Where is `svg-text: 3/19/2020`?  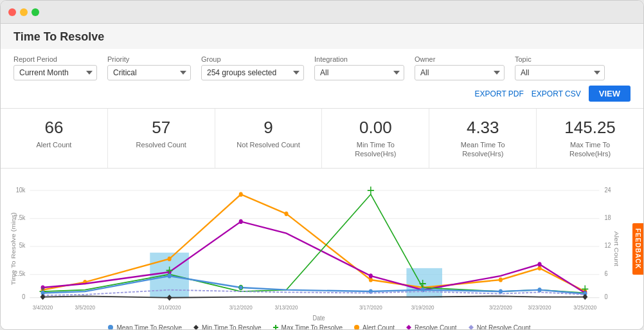
svg-text: 3/19/2020 is located at coordinates (423, 307).